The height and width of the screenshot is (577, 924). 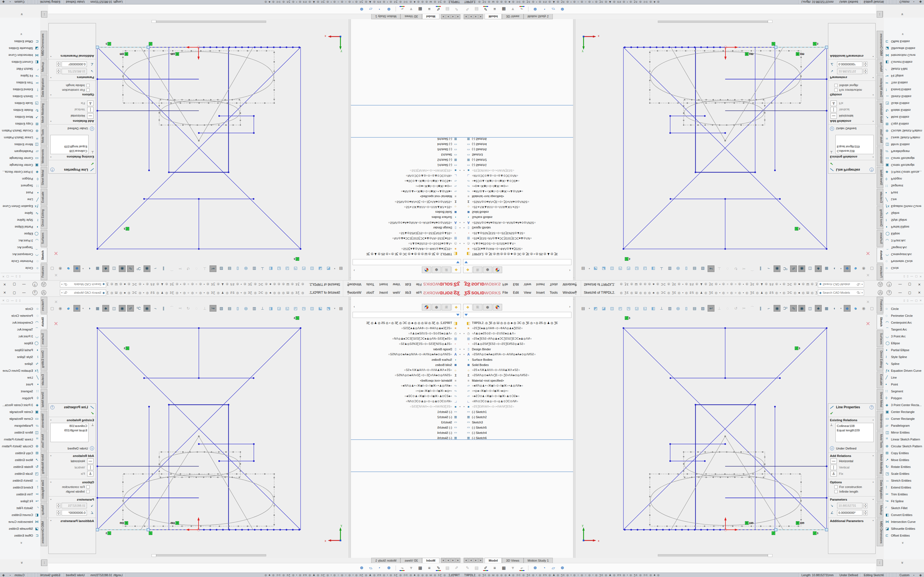 I want to click on spinner: ▲▼, so click(x=58, y=64).